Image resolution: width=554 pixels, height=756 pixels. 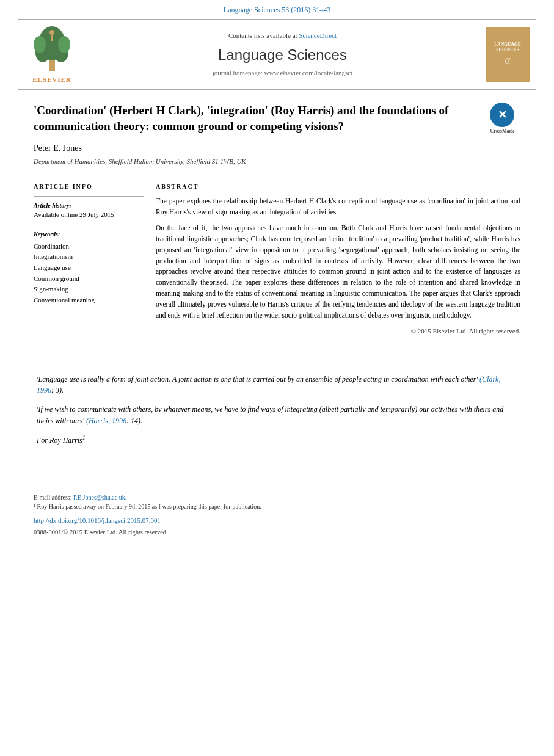 What do you see at coordinates (338, 207) in the screenshot?
I see `abstract-paragraph-1: The paper explores the relationship betw…` at bounding box center [338, 207].